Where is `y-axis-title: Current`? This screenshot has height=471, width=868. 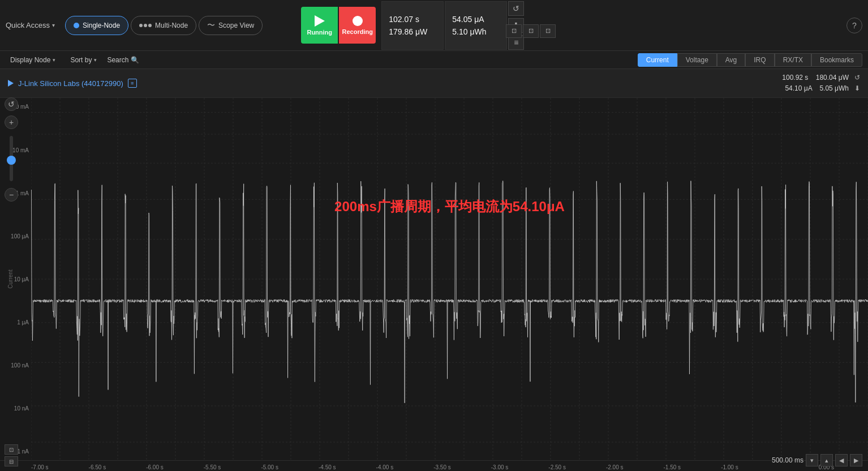 y-axis-title: Current is located at coordinates (10, 280).